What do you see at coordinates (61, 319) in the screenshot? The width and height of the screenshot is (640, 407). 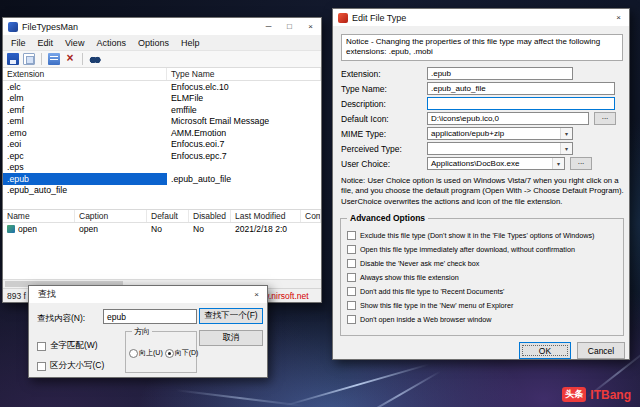 I see `find-what-label: 查找内容(N):` at bounding box center [61, 319].